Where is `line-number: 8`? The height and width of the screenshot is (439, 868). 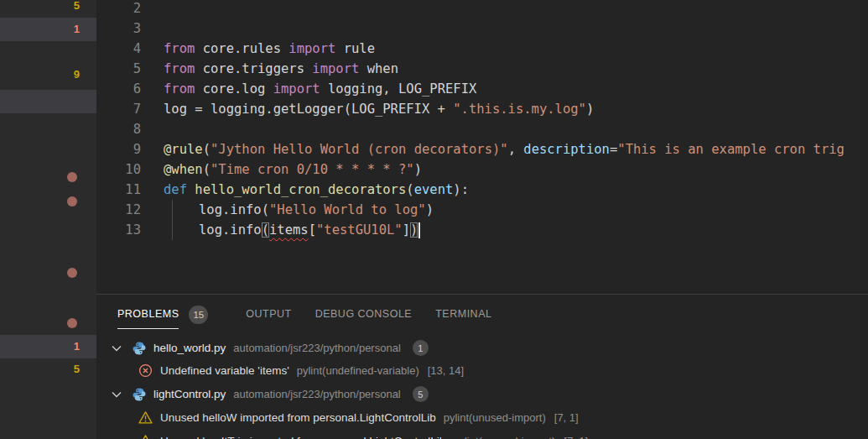 line-number: 8 is located at coordinates (130, 129).